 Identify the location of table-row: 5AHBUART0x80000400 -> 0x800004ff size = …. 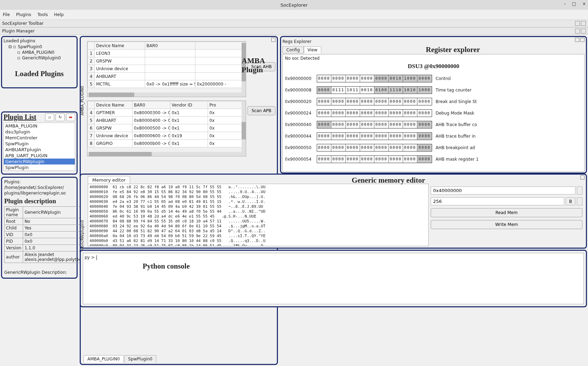
(167, 120).